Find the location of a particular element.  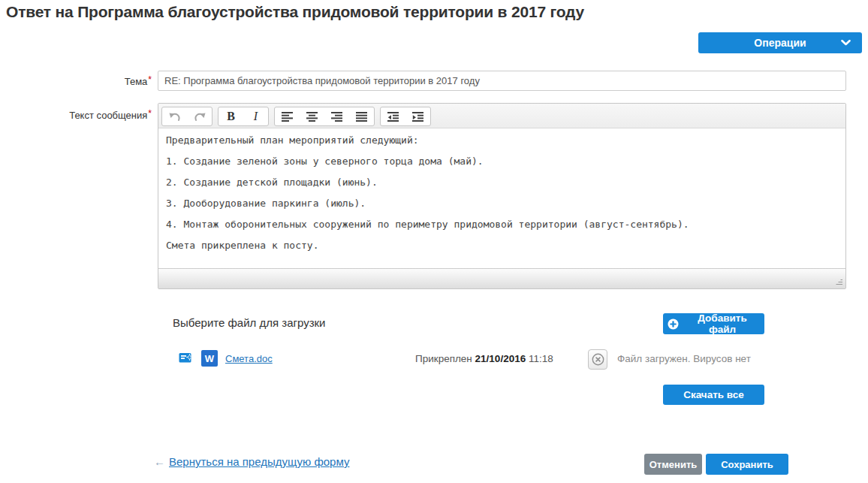

word-file-icon: W is located at coordinates (209, 358).